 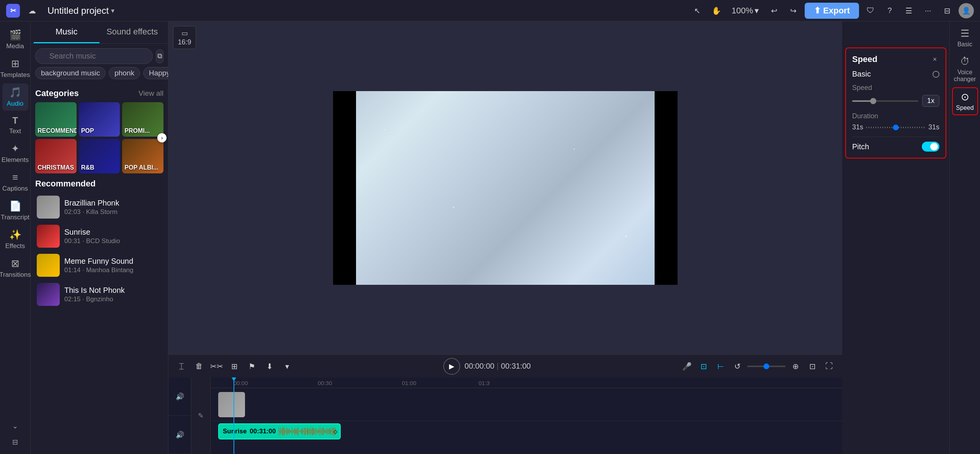 I want to click on volume-track-ctrl: 🔊, so click(x=180, y=397).